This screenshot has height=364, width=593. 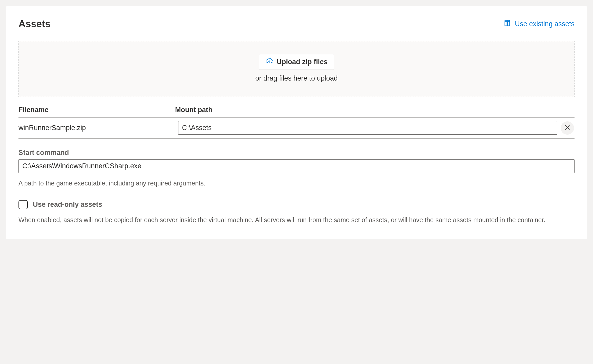 What do you see at coordinates (269, 62) in the screenshot?
I see `cloud-upload-icon` at bounding box center [269, 62].